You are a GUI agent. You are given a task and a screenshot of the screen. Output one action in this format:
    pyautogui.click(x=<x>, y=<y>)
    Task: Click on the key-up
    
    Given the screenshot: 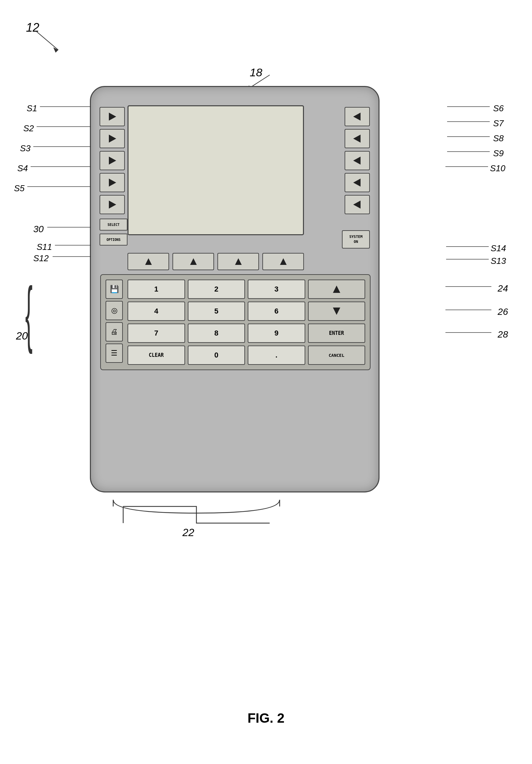 What is the action you would take?
    pyautogui.click(x=337, y=289)
    